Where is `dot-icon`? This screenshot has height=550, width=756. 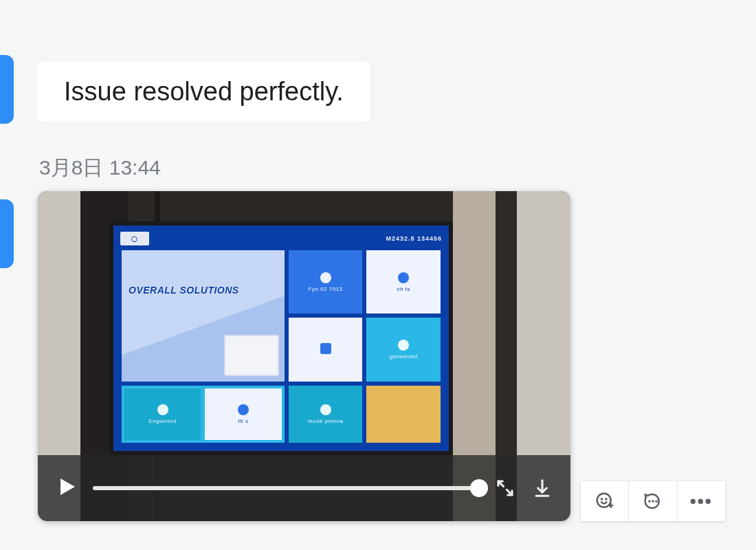 dot-icon is located at coordinates (403, 345).